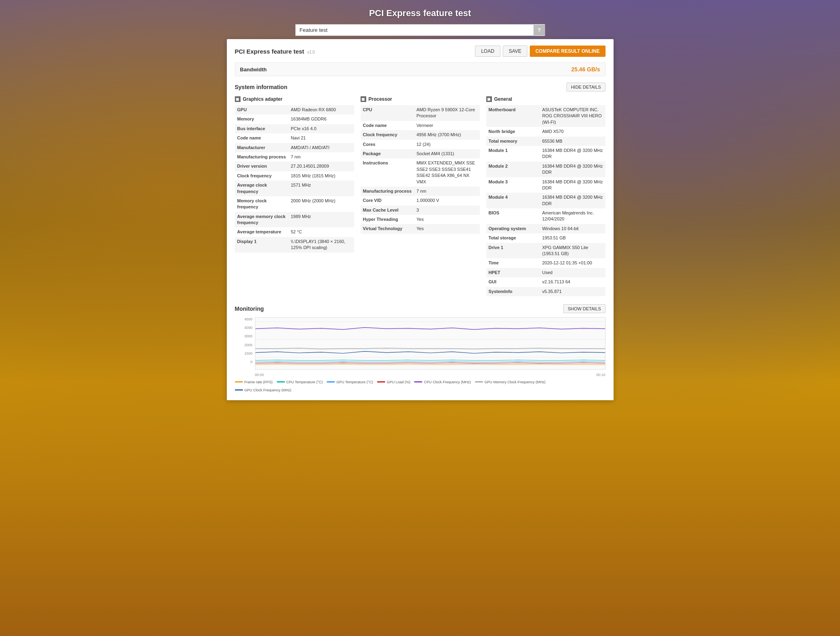  What do you see at coordinates (573, 292) in the screenshot?
I see `row-value: v5.35.871` at bounding box center [573, 292].